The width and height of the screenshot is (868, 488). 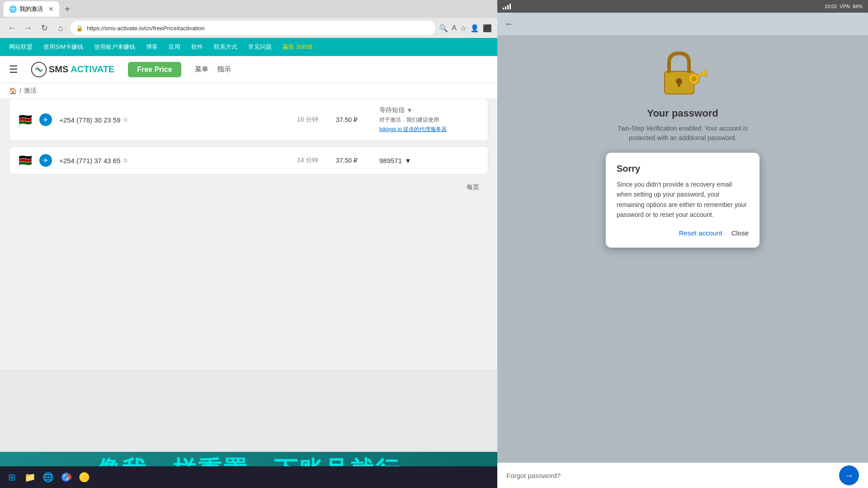 What do you see at coordinates (354, 120) in the screenshot?
I see `price-1: 37.50 ₽` at bounding box center [354, 120].